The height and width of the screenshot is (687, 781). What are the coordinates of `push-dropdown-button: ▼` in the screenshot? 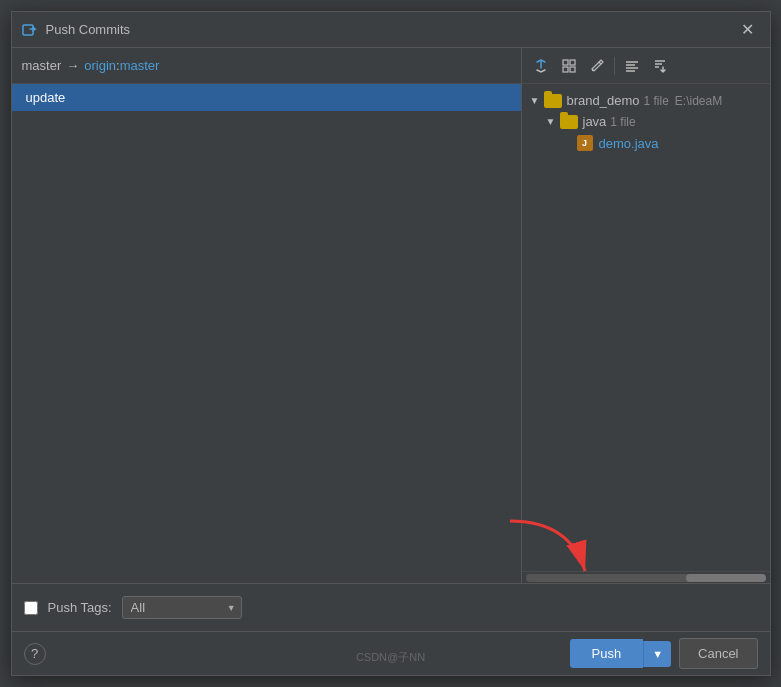 It's located at (657, 654).